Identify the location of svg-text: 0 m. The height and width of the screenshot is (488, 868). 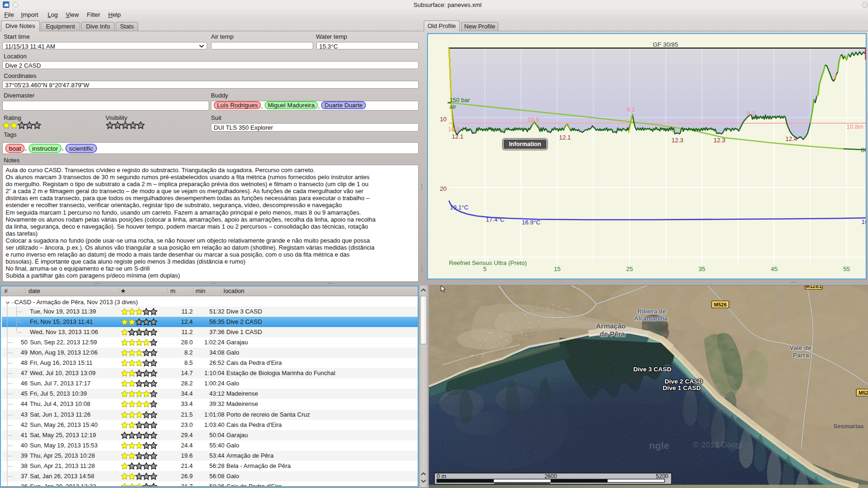
(441, 476).